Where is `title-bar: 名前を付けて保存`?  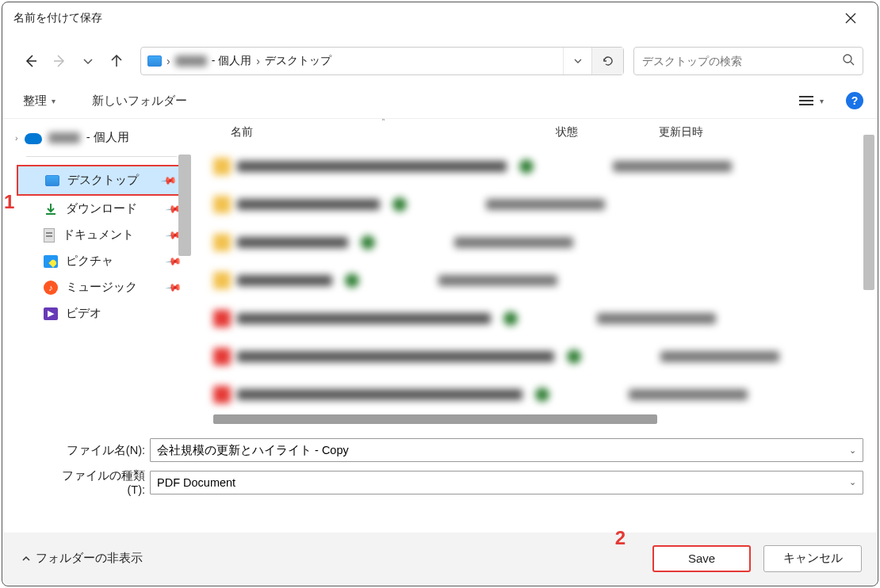
title-bar: 名前を付けて保存 is located at coordinates (440, 18).